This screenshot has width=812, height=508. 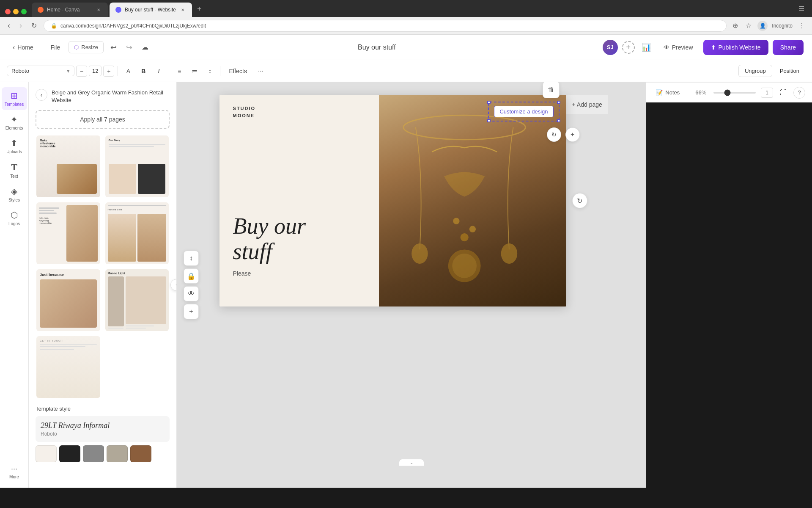 I want to click on color-swatch-brown, so click(x=141, y=454).